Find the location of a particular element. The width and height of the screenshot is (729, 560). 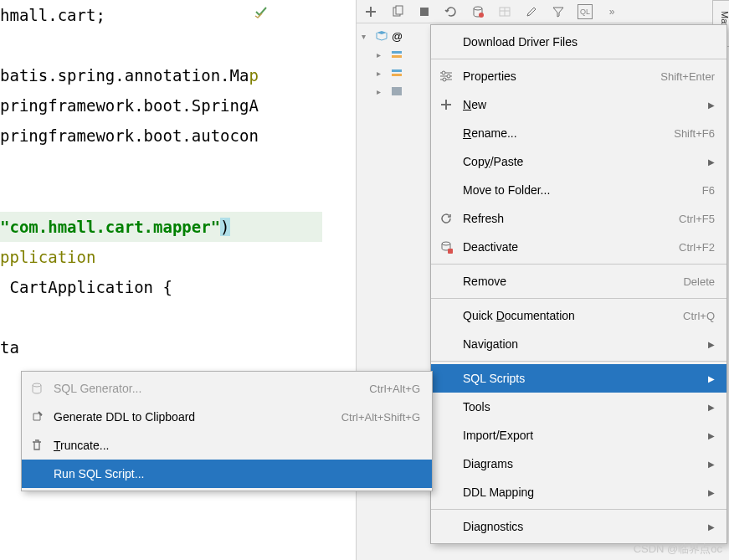

menu-new: New ▶ is located at coordinates (579, 105).